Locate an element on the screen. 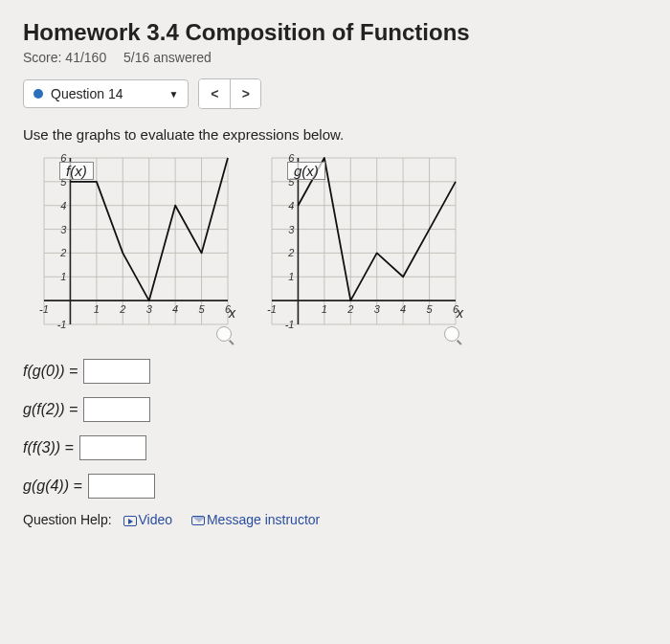  question-bar: Question 14 ▼ < > is located at coordinates (335, 94).